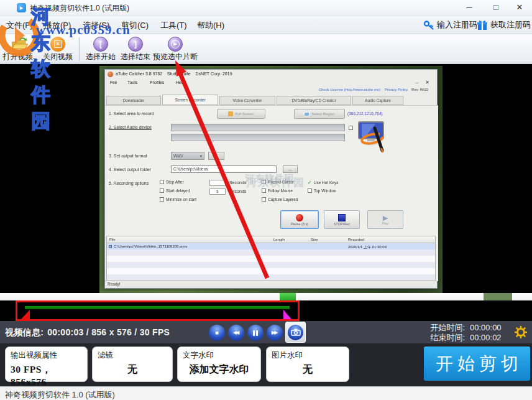  What do you see at coordinates (101, 57) in the screenshot?
I see `select-start-label: 选择开始` at bounding box center [101, 57].